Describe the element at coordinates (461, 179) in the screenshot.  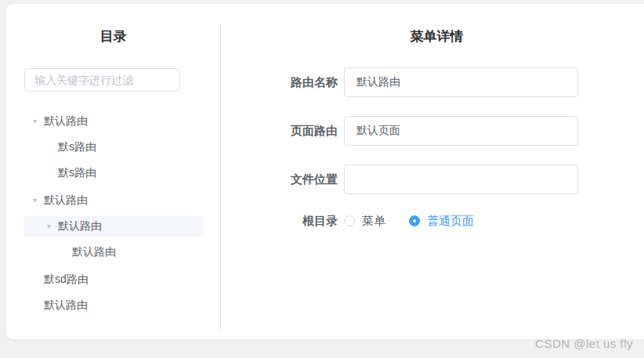
I see `file-location-input` at that location.